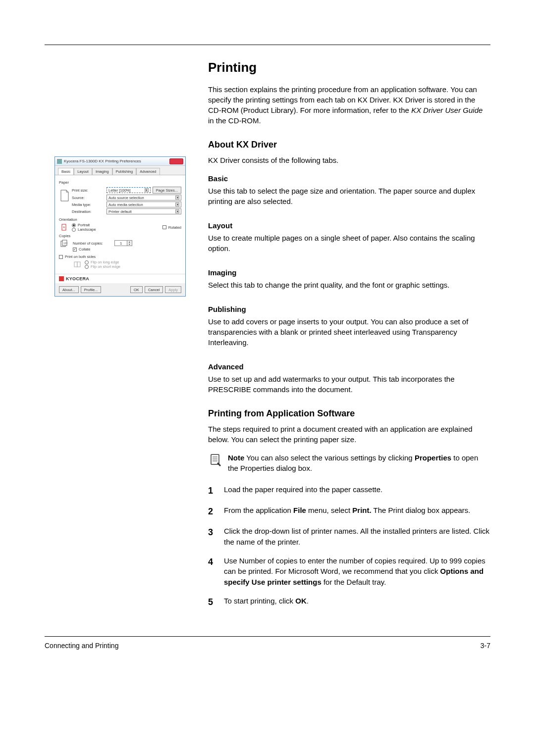 The height and width of the screenshot is (756, 535). What do you see at coordinates (103, 266) in the screenshot?
I see `flip-short-radio: Flip on short edge` at bounding box center [103, 266].